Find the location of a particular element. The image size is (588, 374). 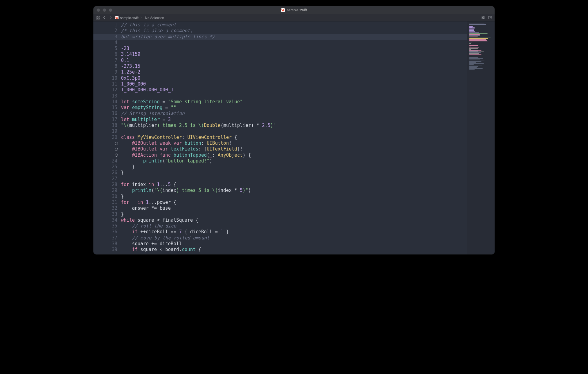

line-number: 32 is located at coordinates (107, 208).